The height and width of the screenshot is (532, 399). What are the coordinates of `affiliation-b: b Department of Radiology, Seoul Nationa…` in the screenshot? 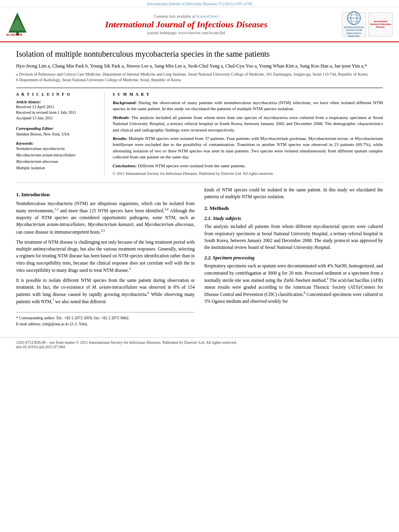 It's located at (200, 80).